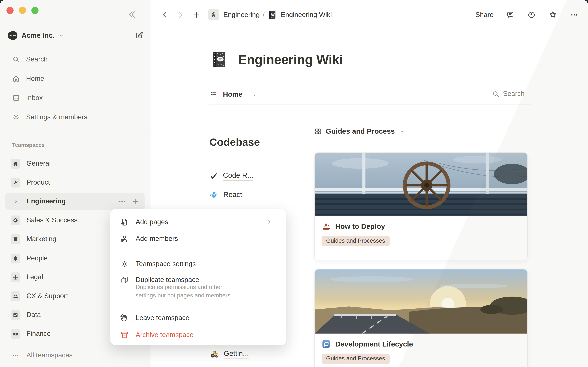 The image size is (588, 367). I want to click on sunset-road-cover-image, so click(421, 301).